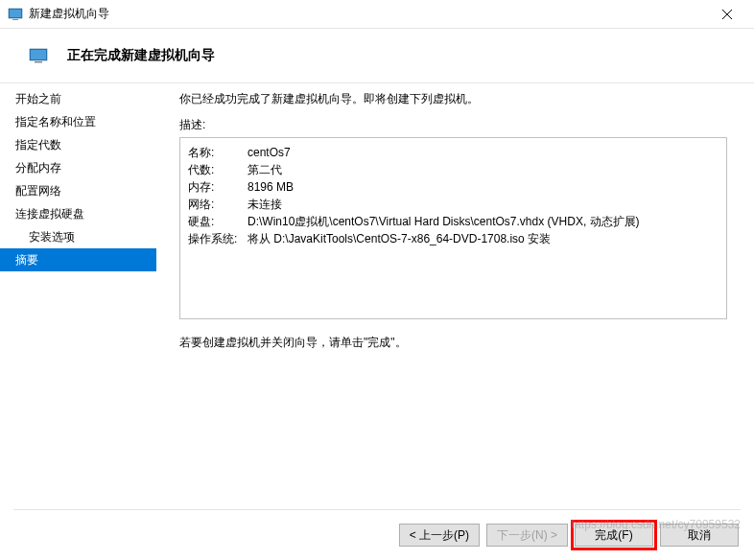 This screenshot has height=560, width=754. What do you see at coordinates (15, 14) in the screenshot?
I see `app-icon` at bounding box center [15, 14].